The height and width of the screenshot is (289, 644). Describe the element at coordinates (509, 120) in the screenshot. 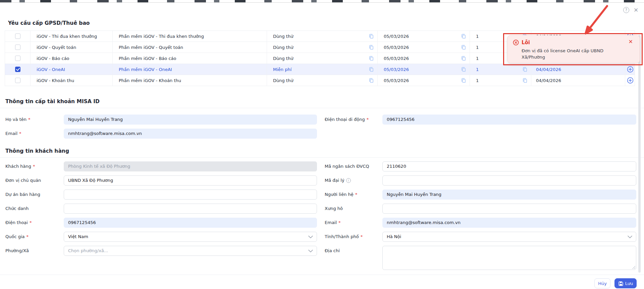

I see `mobile-field: 0967125456` at that location.